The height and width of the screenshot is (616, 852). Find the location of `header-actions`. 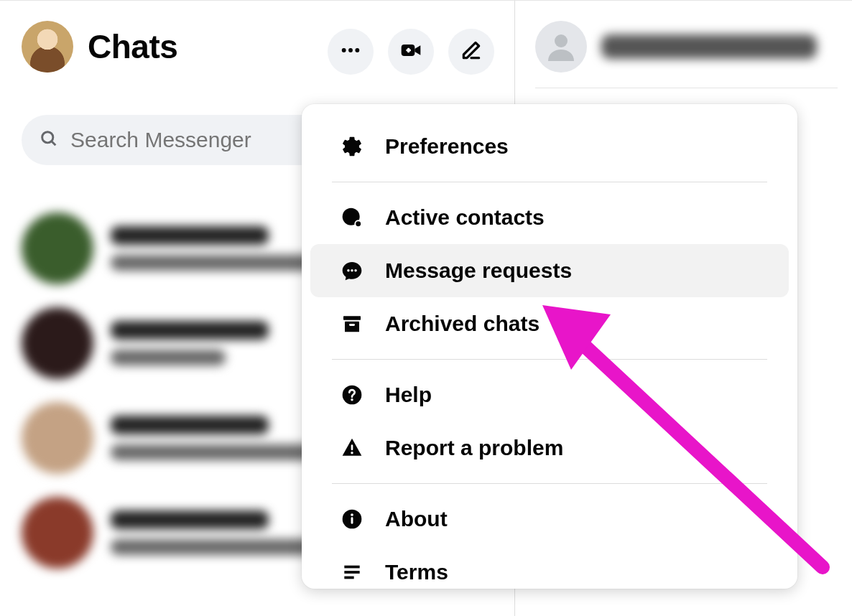

header-actions is located at coordinates (411, 52).